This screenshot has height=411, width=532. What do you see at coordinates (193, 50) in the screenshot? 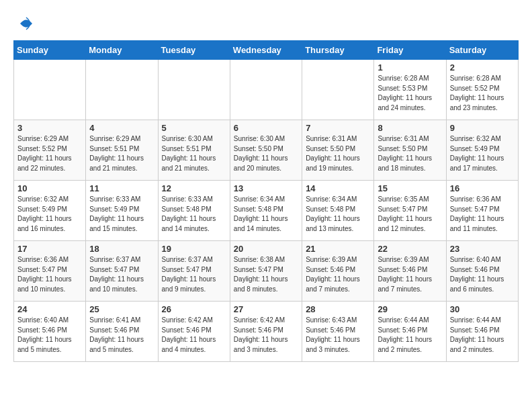
I see `weekday-header-tuesday: Tuesday` at bounding box center [193, 50].